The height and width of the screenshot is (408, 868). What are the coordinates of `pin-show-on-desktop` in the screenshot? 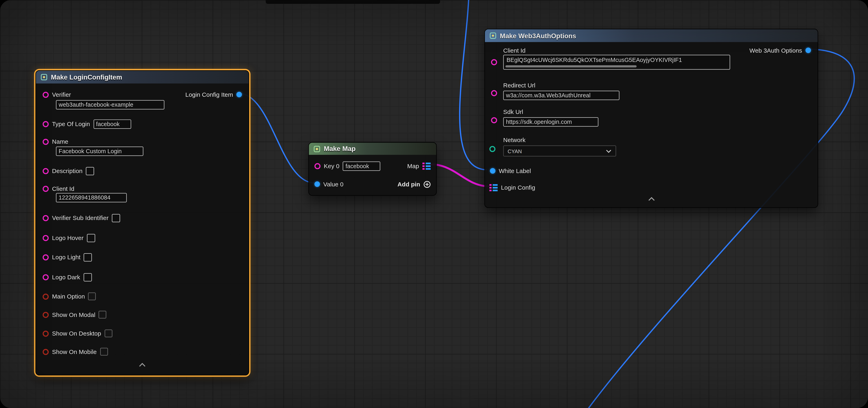 It's located at (45, 333).